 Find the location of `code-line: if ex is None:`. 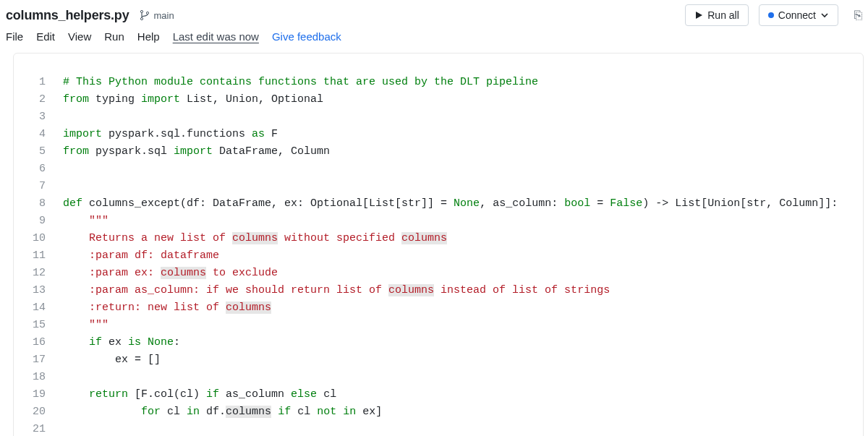

code-line: if ex is None: is located at coordinates (450, 343).